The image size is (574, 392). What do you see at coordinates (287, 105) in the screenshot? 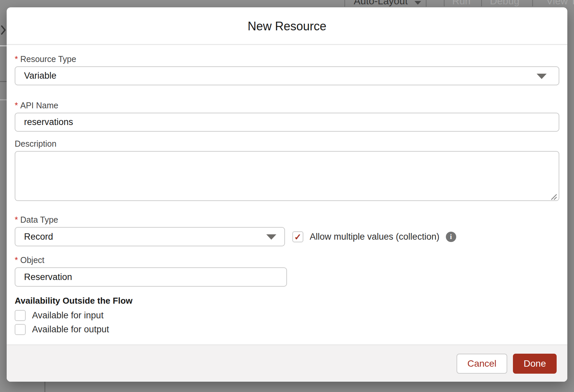
I see `api-name-label: * API Name` at bounding box center [287, 105].